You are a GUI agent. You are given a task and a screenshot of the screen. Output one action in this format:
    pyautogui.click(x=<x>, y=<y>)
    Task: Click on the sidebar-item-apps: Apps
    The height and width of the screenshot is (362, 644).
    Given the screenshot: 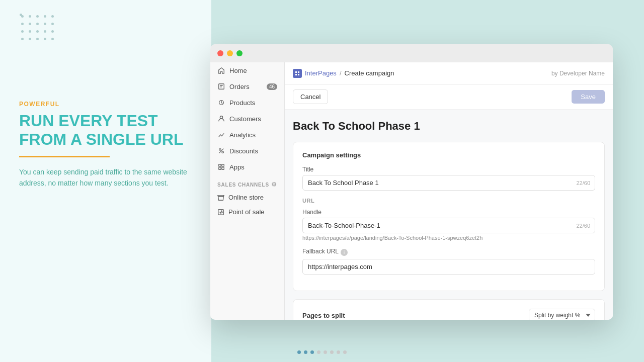 What is the action you would take?
    pyautogui.click(x=248, y=167)
    